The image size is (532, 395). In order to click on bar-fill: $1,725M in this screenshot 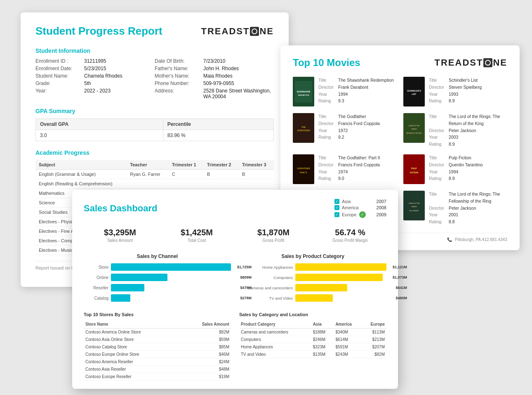, I will do `click(171, 267)`.